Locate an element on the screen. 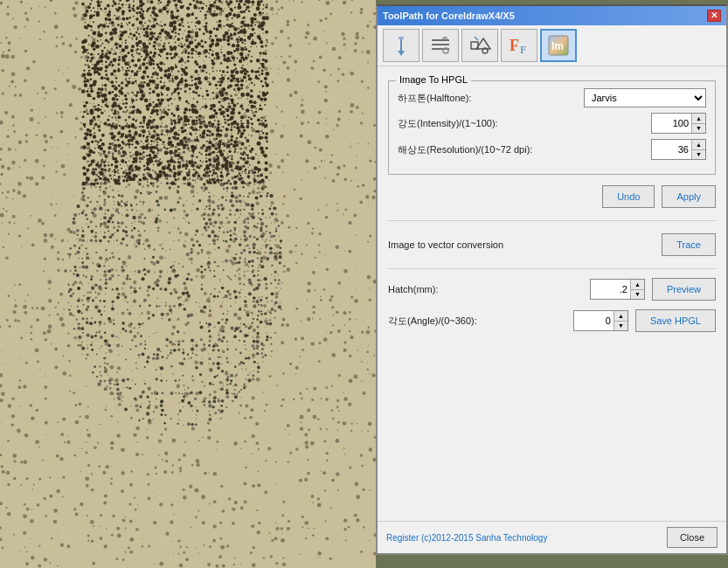 The width and height of the screenshot is (728, 568). hatch-spinbox: ▲ ▼ is located at coordinates (617, 289).